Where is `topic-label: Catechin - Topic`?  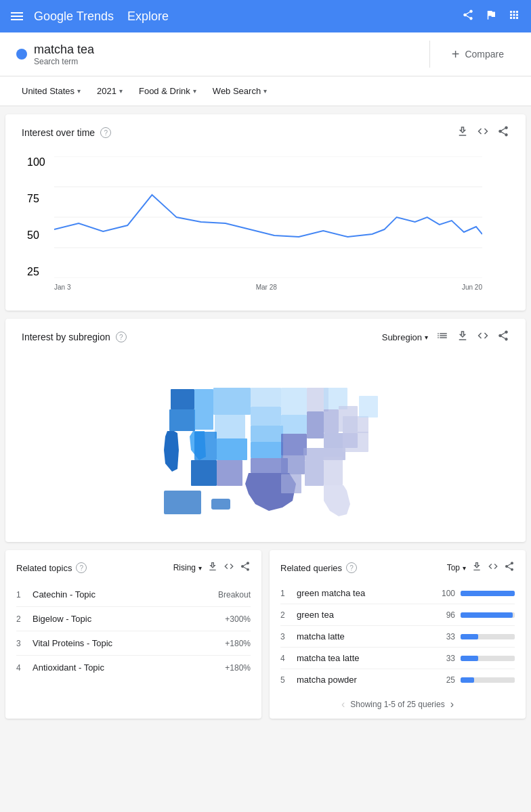
topic-label: Catechin - Topic is located at coordinates (125, 594).